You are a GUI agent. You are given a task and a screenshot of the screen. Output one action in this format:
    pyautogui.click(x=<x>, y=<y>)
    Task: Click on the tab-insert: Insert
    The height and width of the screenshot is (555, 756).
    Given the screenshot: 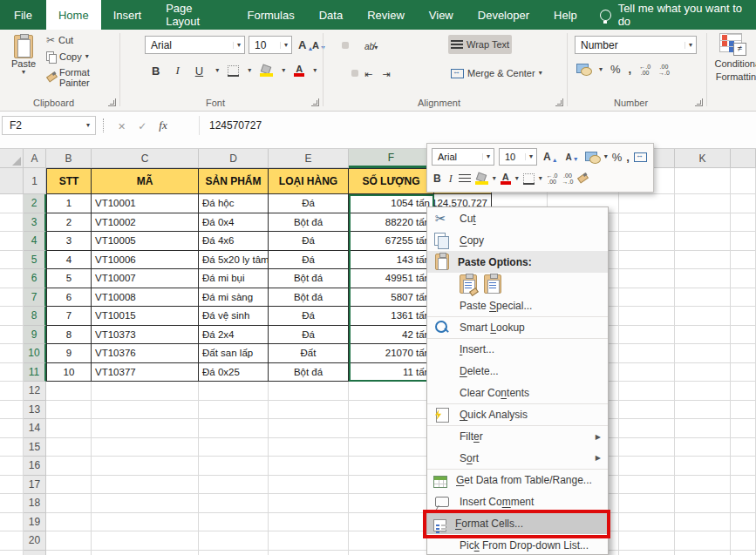 What is the action you would take?
    pyautogui.click(x=127, y=15)
    